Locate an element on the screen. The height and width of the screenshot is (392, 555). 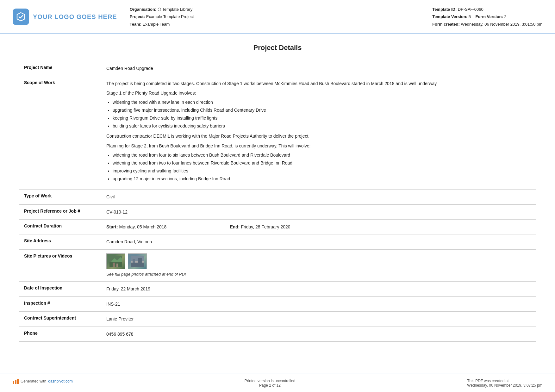
footer-center-line2: Page 2 of 12 is located at coordinates (270, 385).